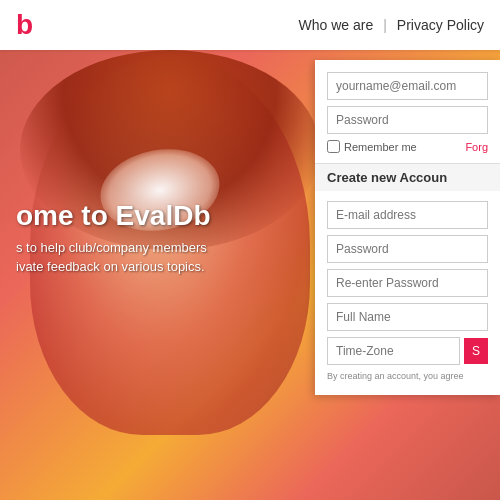 The width and height of the screenshot is (500, 500). What do you see at coordinates (408, 249) in the screenshot?
I see `register-password-input` at bounding box center [408, 249].